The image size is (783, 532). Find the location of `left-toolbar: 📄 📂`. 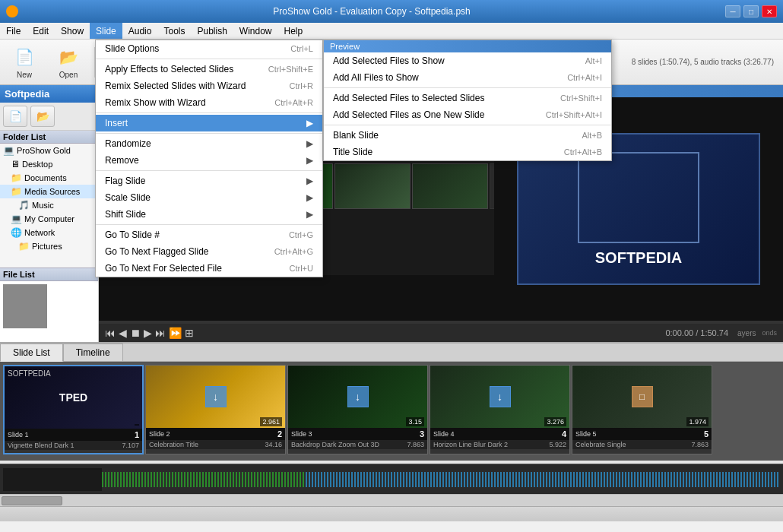

left-toolbar: 📄 📂 is located at coordinates (49, 117).